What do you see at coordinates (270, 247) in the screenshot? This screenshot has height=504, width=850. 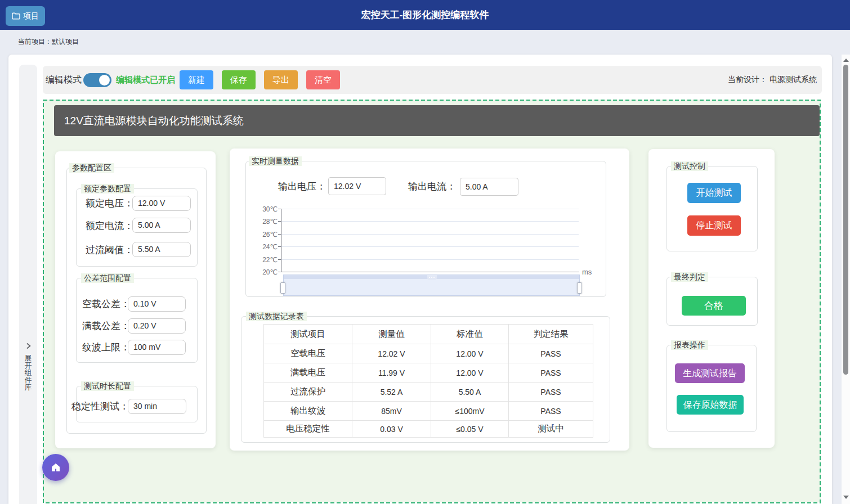 I see `svg-text: 24℃` at bounding box center [270, 247].